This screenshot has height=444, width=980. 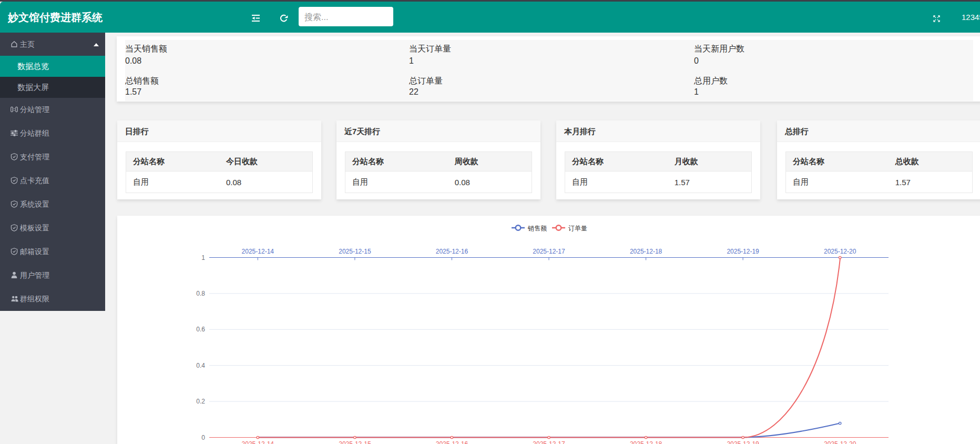 What do you see at coordinates (201, 401) in the screenshot?
I see `svg-text: 0.2` at bounding box center [201, 401].